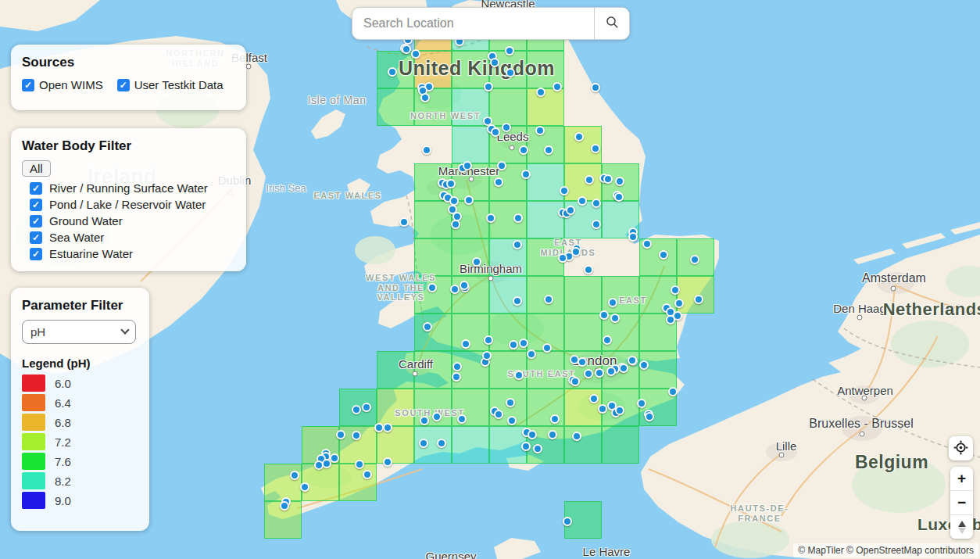 The height and width of the screenshot is (559, 980). What do you see at coordinates (63, 84) in the screenshot?
I see `checkbox-option: ✓Open WIMS` at bounding box center [63, 84].